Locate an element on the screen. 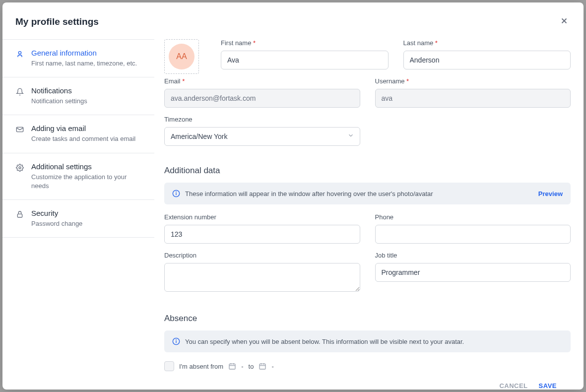 This screenshot has width=586, height=392. sidebar-item-title: Notifications is located at coordinates (60, 90).